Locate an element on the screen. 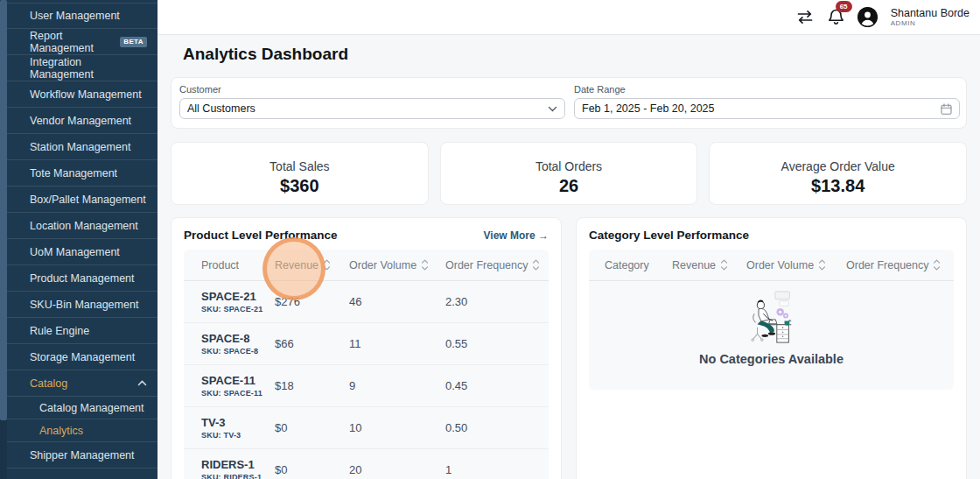 The image size is (980, 479). sidebar-item-label: Box/Pallet Management is located at coordinates (88, 200).